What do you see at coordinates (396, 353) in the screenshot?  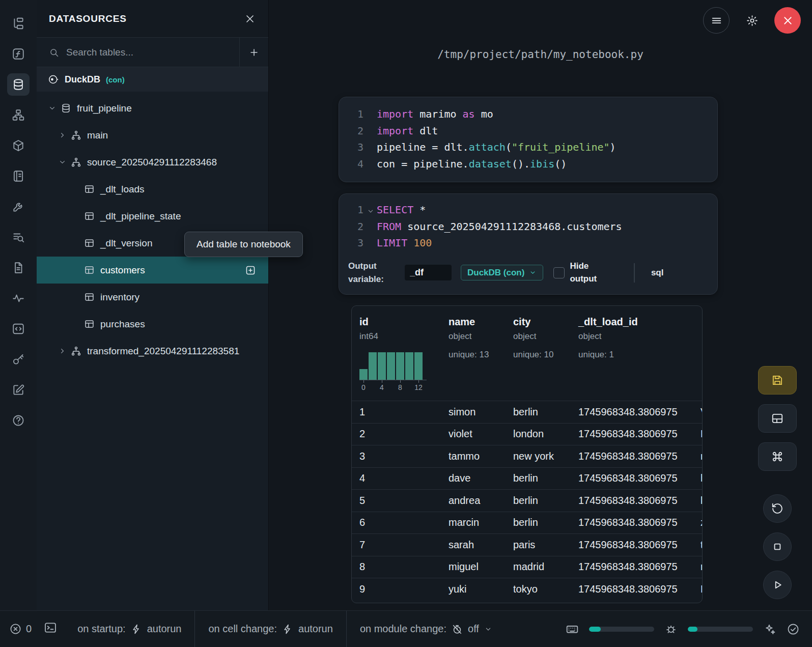 I see `column-header-id: idint6404812` at bounding box center [396, 353].